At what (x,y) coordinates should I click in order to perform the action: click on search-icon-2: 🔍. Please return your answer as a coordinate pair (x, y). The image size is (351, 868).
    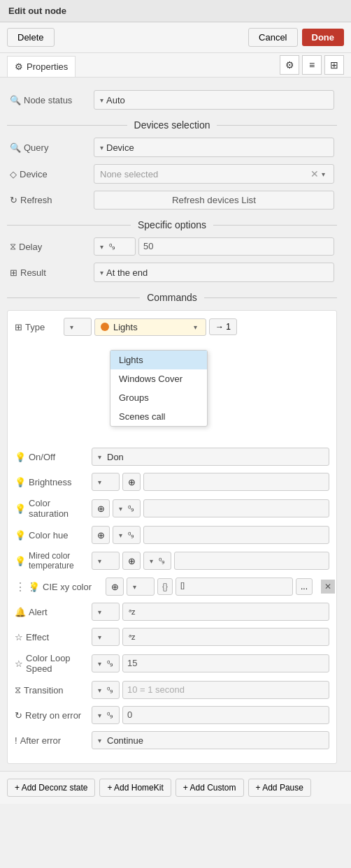
    Looking at the image, I should click on (15, 148).